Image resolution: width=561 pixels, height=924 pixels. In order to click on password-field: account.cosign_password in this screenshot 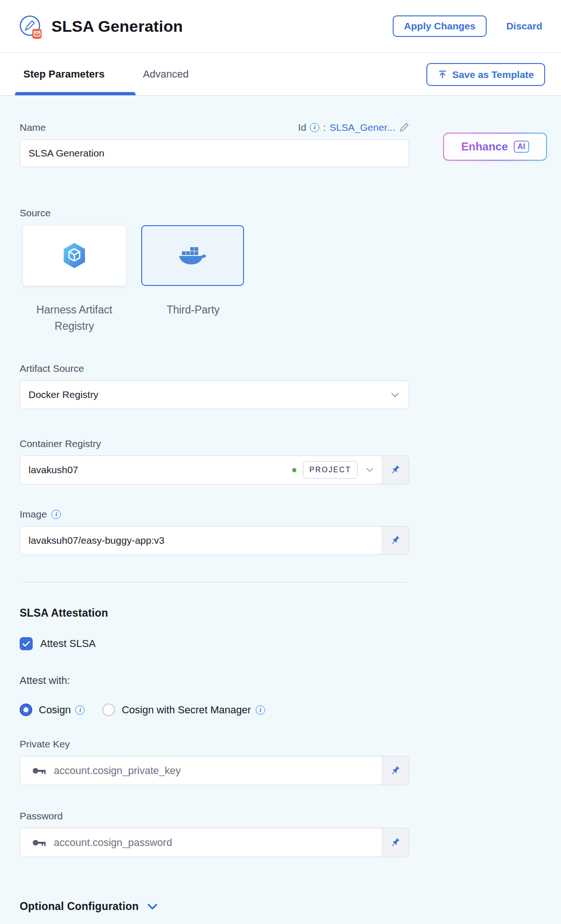, I will do `click(214, 843)`.